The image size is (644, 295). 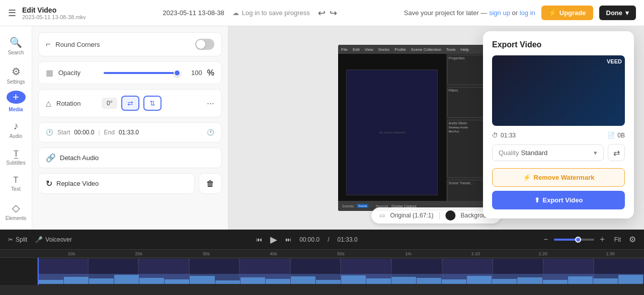 I want to click on fit-button: Fit, so click(x=618, y=240).